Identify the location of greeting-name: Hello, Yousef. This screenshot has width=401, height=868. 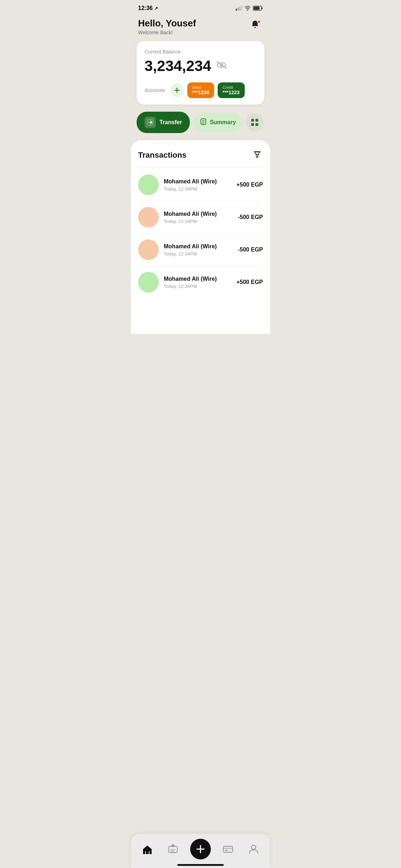
(167, 24).